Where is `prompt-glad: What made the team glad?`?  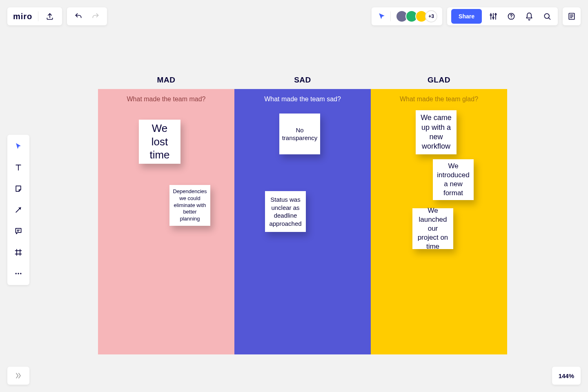 prompt-glad: What made the team glad? is located at coordinates (439, 99).